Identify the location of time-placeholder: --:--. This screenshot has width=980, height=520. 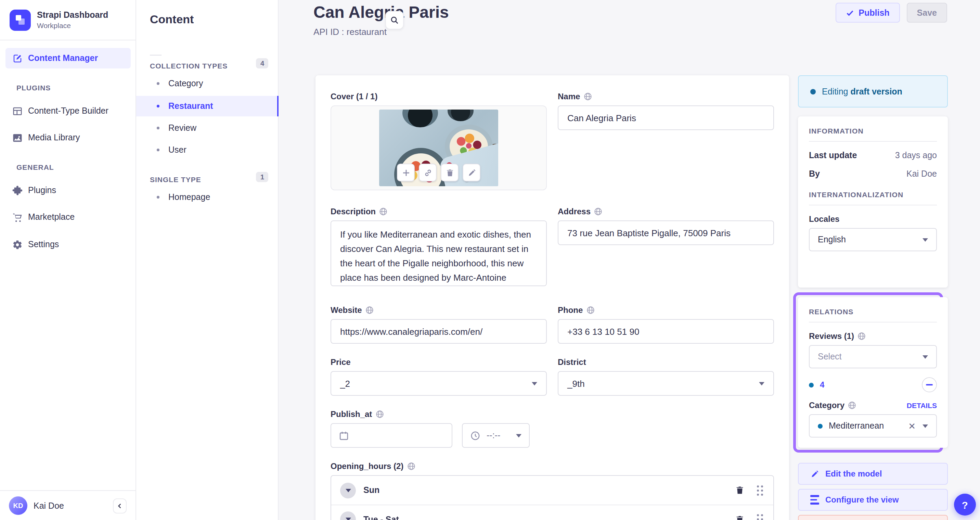
(493, 435).